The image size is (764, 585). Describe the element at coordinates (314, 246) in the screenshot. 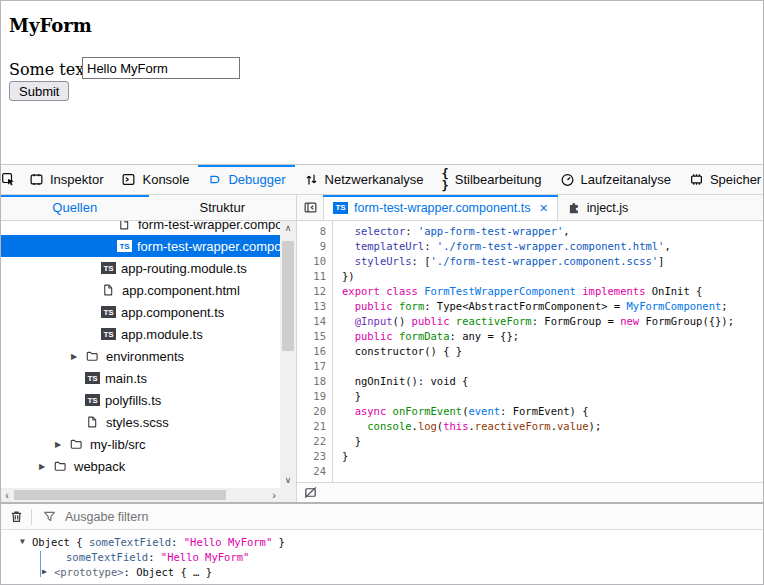

I see `line-number: 9` at that location.